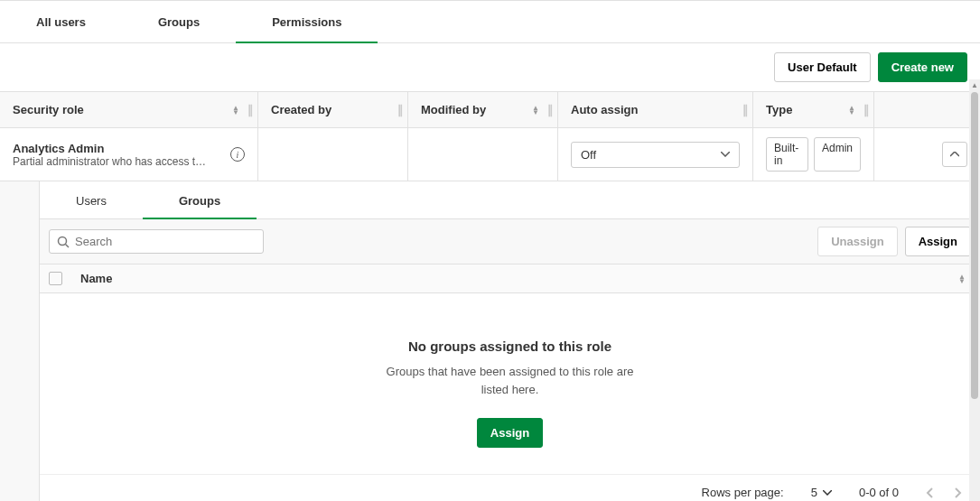 This screenshot has height=501, width=980. I want to click on detail-table-header: Name ▲▼, so click(509, 279).